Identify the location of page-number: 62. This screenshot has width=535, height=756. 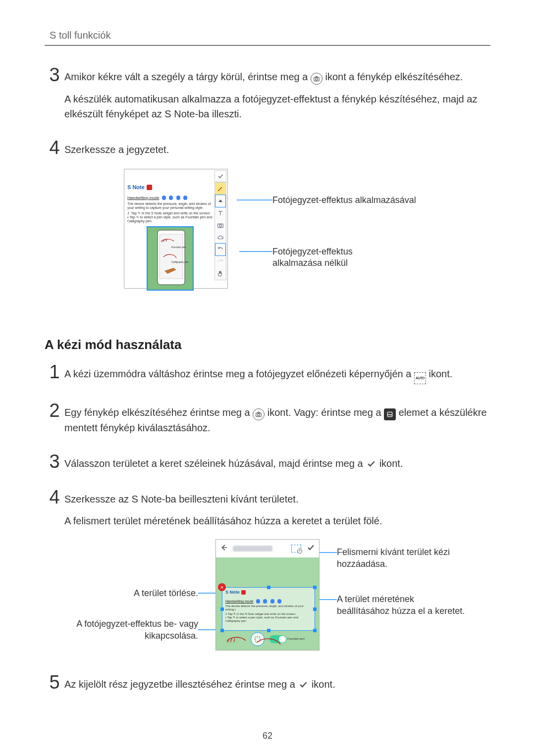
(268, 736).